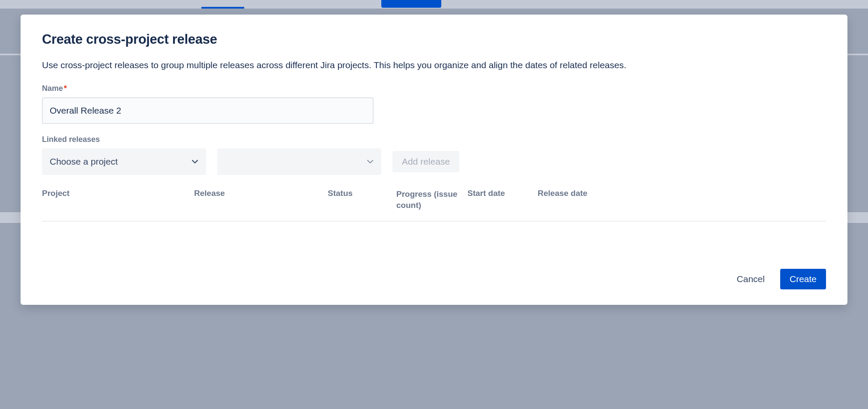  Describe the element at coordinates (223, 4) in the screenshot. I see `background-tab-underline` at that location.